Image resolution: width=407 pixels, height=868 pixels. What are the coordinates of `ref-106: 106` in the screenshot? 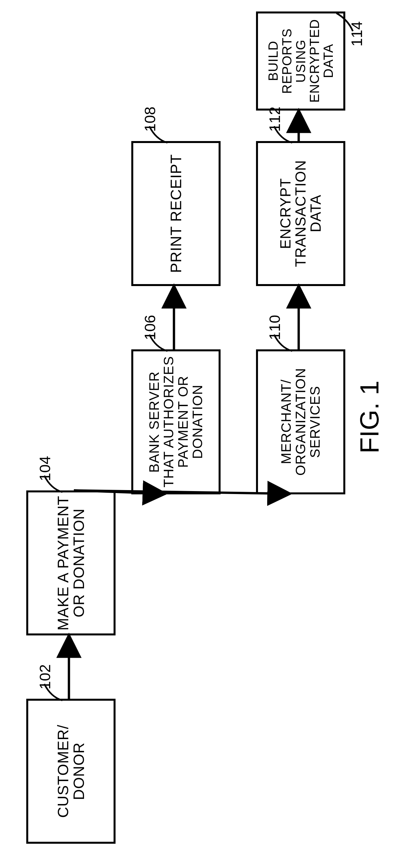 It's located at (150, 328).